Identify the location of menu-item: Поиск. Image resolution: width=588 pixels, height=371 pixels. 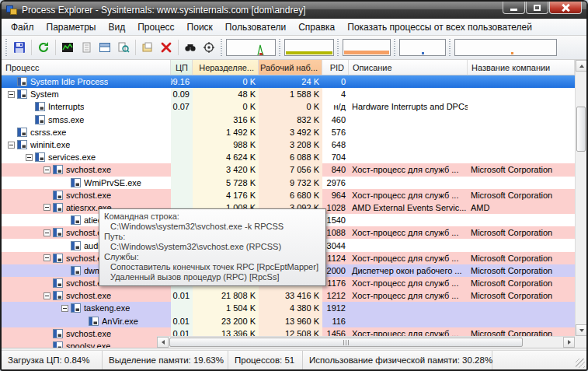
(200, 27).